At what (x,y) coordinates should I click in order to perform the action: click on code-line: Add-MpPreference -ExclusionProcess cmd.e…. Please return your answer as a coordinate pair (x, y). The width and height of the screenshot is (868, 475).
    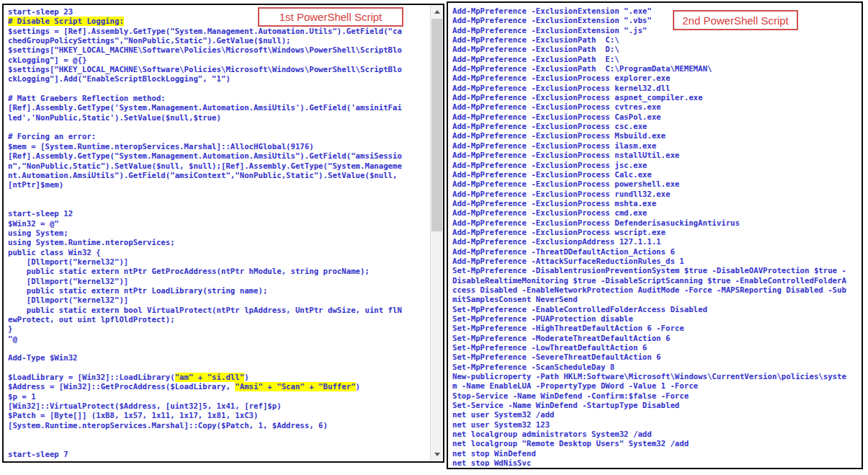
    Looking at the image, I should click on (656, 213).